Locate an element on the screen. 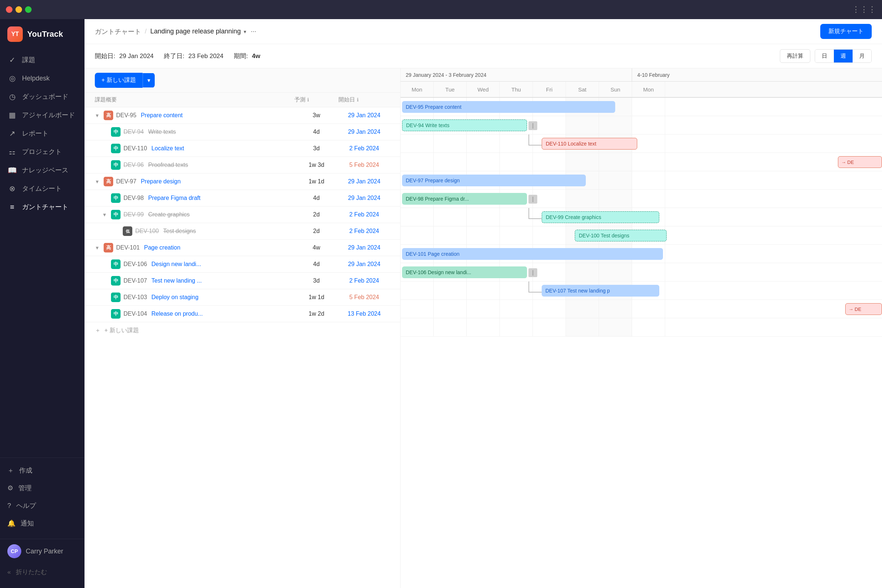  user-section: CP Carry Parker is located at coordinates (42, 551).